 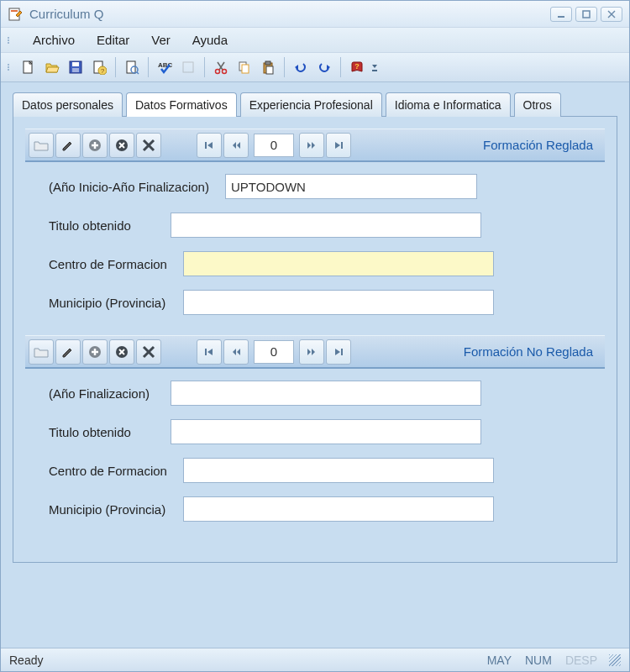 I want to click on close-button, so click(x=612, y=14).